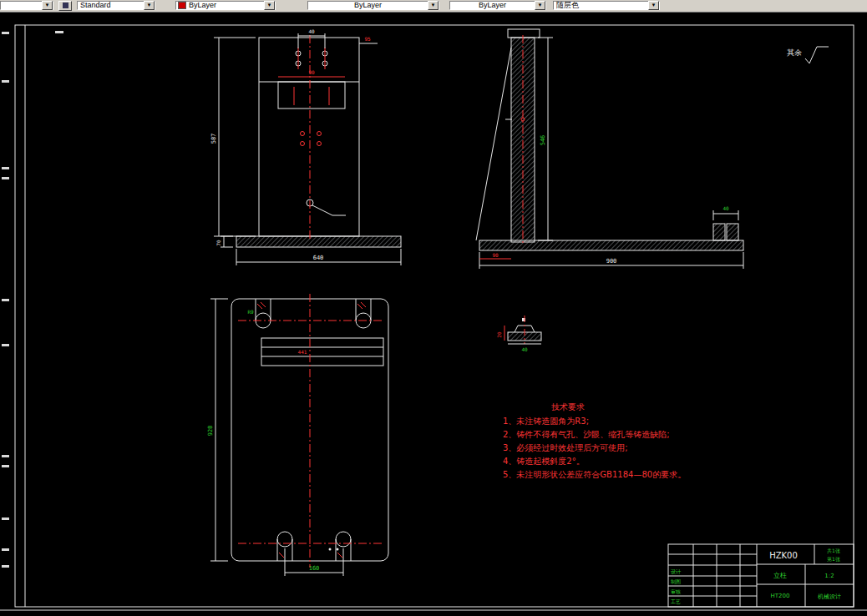 This screenshot has width=867, height=616. I want to click on dim-label: 900, so click(611, 261).